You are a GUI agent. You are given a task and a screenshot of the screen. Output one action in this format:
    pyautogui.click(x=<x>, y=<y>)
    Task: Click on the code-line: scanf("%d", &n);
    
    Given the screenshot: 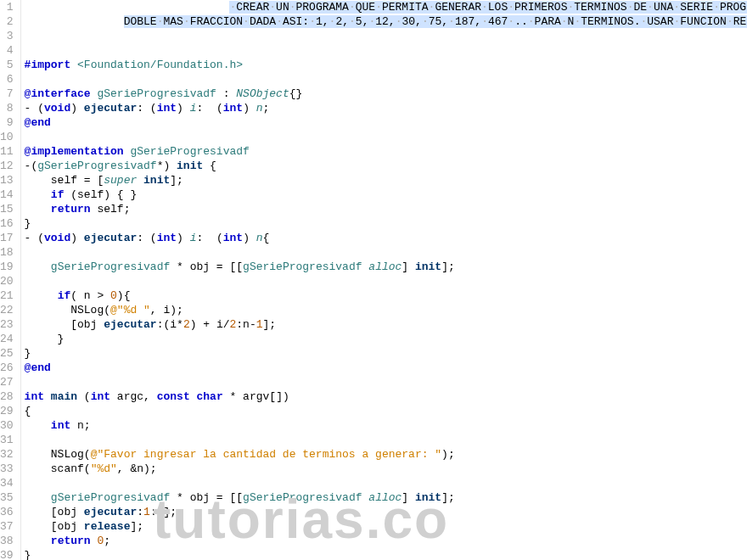 What is the action you would take?
    pyautogui.click(x=385, y=468)
    